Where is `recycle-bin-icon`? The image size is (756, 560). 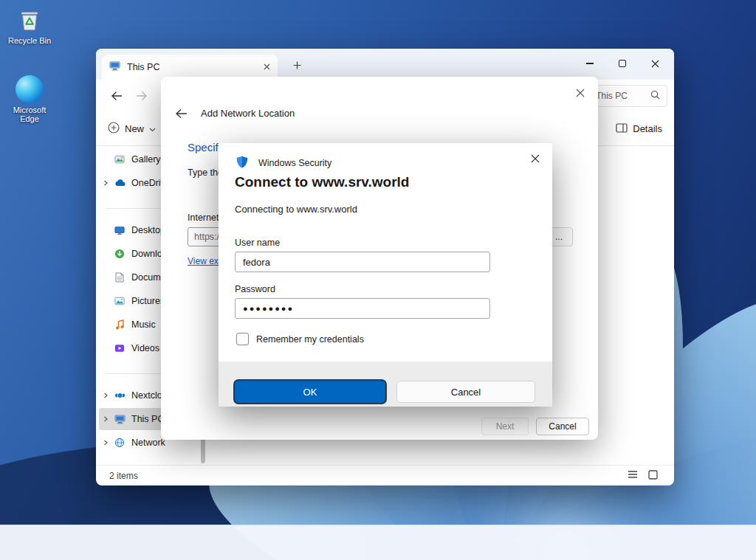
recycle-bin-icon is located at coordinates (30, 20).